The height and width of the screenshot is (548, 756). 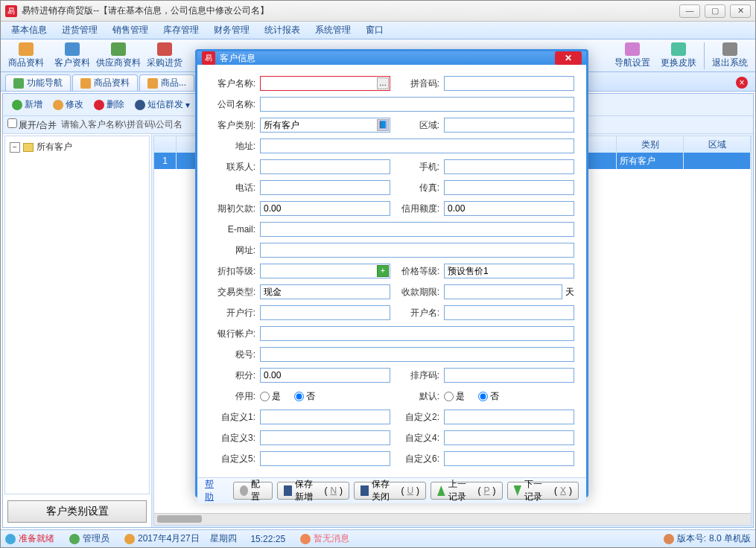 I want to click on tool-suppliers: 供应商资料, so click(x=118, y=56).